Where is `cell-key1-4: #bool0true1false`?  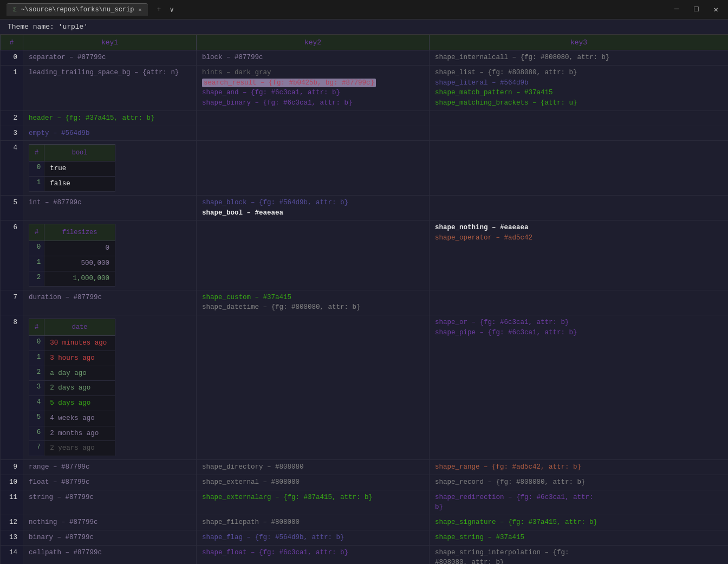 cell-key1-4: #bool0true1false is located at coordinates (110, 168).